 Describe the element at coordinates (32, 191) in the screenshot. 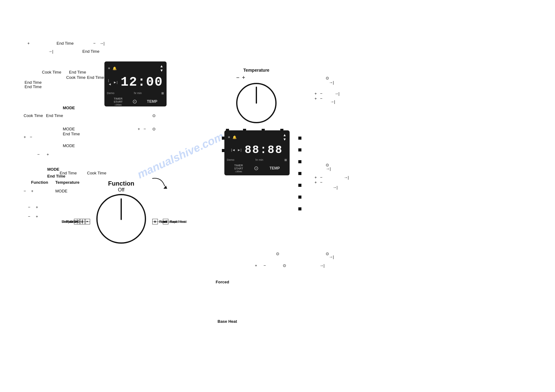

I see `plus-label-5: +` at that location.